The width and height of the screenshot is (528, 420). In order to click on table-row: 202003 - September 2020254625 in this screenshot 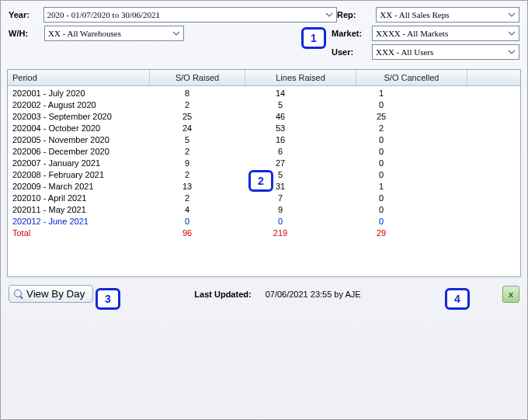, I will do `click(264, 116)`.